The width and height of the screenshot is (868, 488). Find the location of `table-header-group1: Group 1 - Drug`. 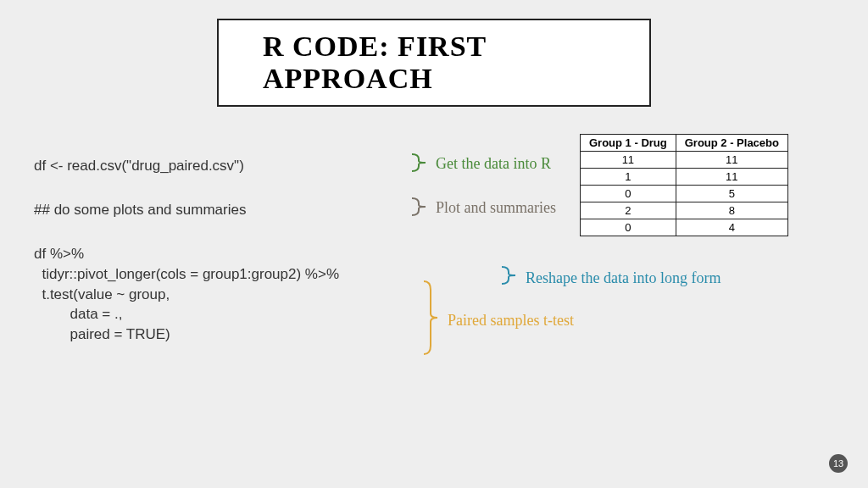

table-header-group1: Group 1 - Drug is located at coordinates (629, 143).